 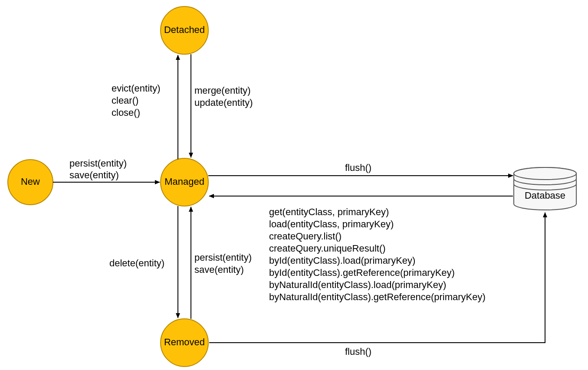 What do you see at coordinates (136, 88) in the screenshot?
I see `edge-managed-to-detached-label-0: evict(entity)` at bounding box center [136, 88].